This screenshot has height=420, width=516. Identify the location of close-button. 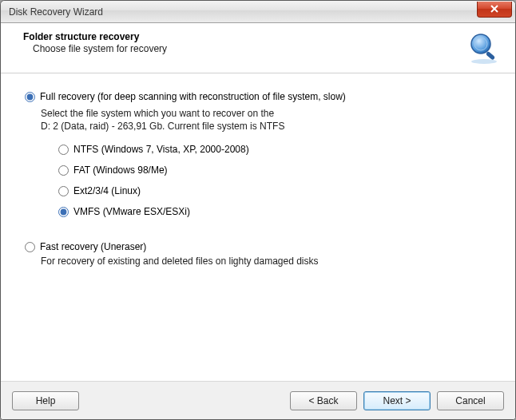
(494, 10).